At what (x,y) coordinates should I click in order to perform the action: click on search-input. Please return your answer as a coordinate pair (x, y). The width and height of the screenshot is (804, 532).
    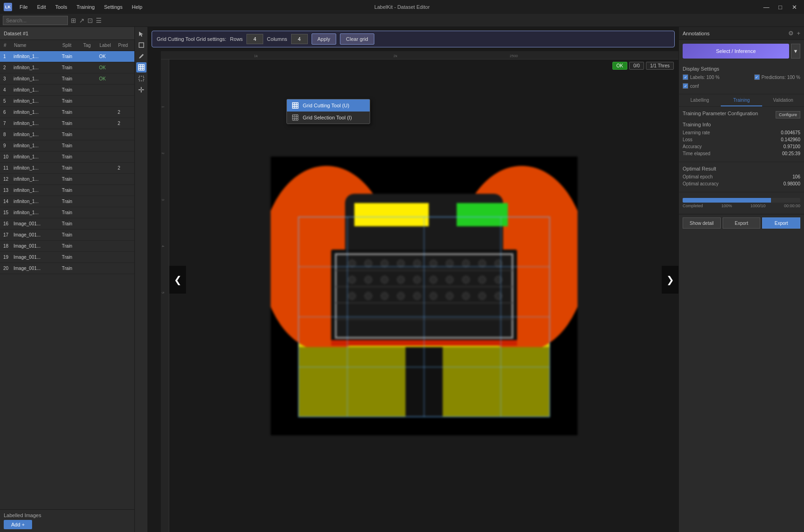
    Looking at the image, I should click on (35, 20).